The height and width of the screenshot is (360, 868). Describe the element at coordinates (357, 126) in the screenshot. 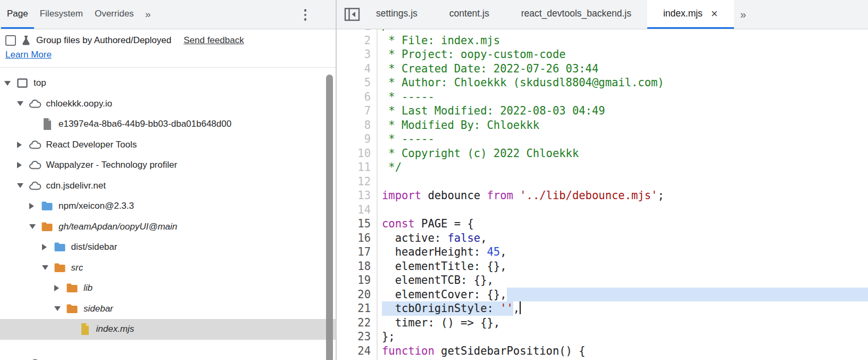

I see `line-number: 8` at that location.